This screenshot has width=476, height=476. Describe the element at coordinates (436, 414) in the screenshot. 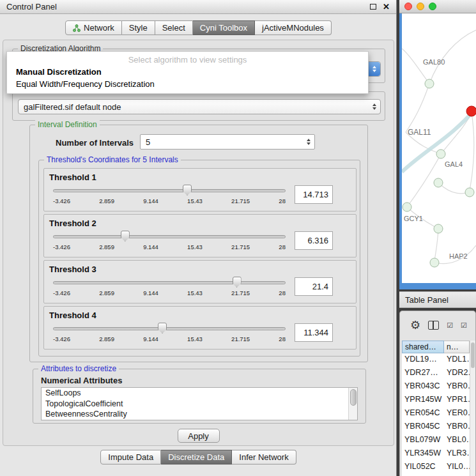

I see `table-row: YER054CYER0…` at that location.